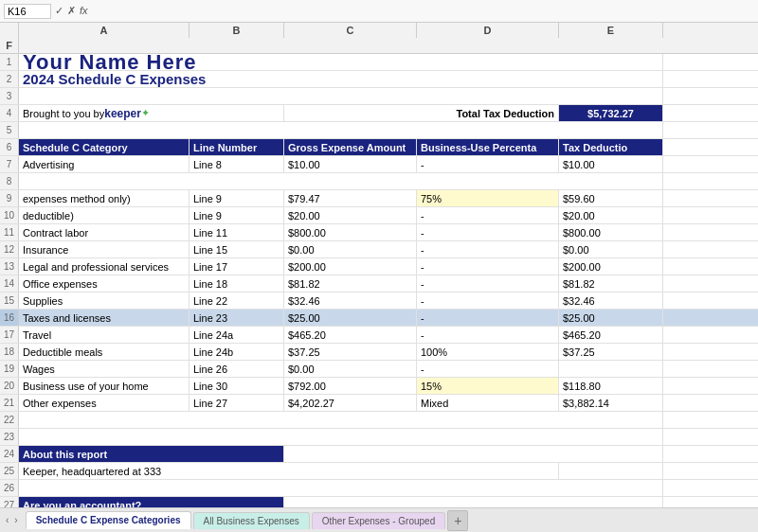 Image resolution: width=758 pixels, height=532 pixels. Describe the element at coordinates (379, 437) in the screenshot. I see `row-23: 23` at that location.